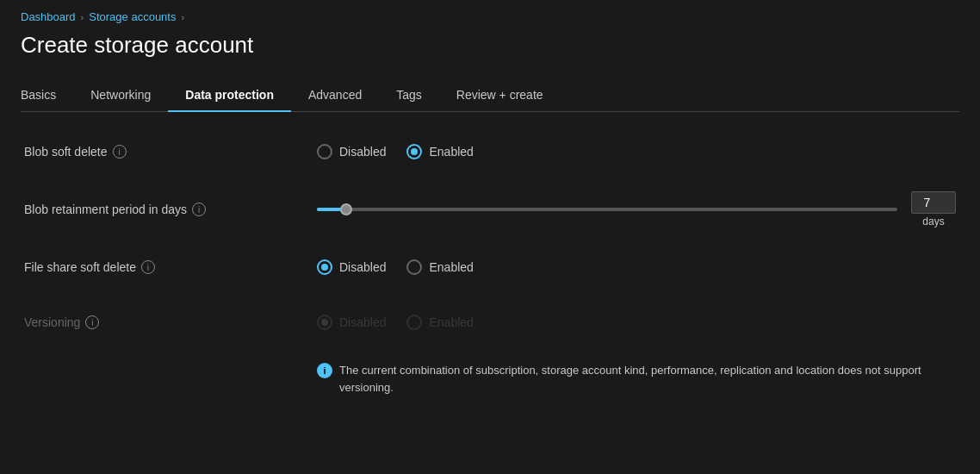 The image size is (980, 474). What do you see at coordinates (48, 17) in the screenshot?
I see `breadcrumb-dashboard: Dashboard` at bounding box center [48, 17].